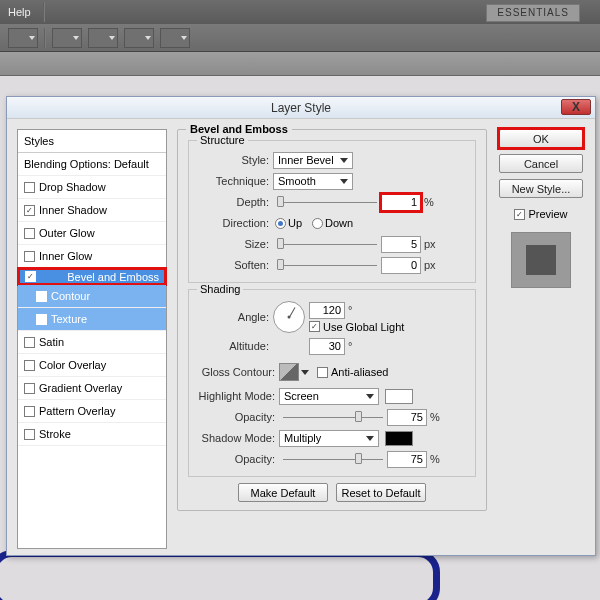 Image resolution: width=600 pixels, height=600 pixels. What do you see at coordinates (283, 492) in the screenshot?
I see `make-default-button: Make Default` at bounding box center [283, 492].